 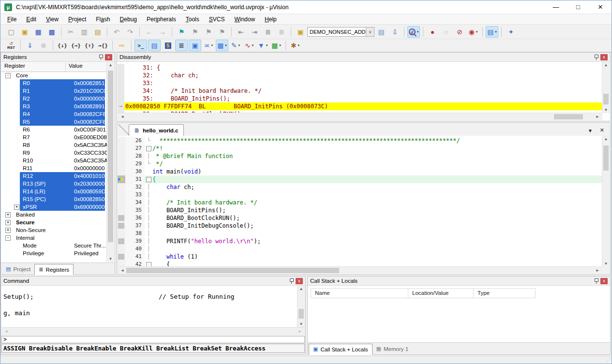 What do you see at coordinates (18, 269) in the screenshot?
I see `tab-project: ▤Project` at bounding box center [18, 269].